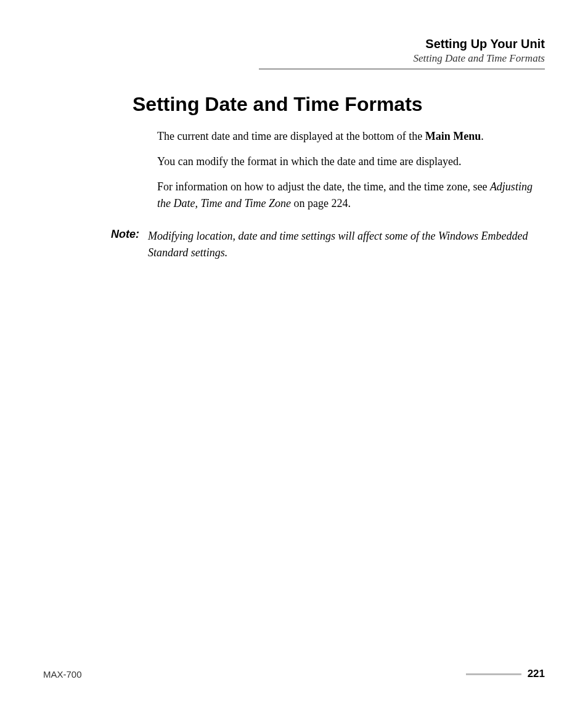  I want to click on note-block: Note: Modifying location, date and time …, so click(325, 245).